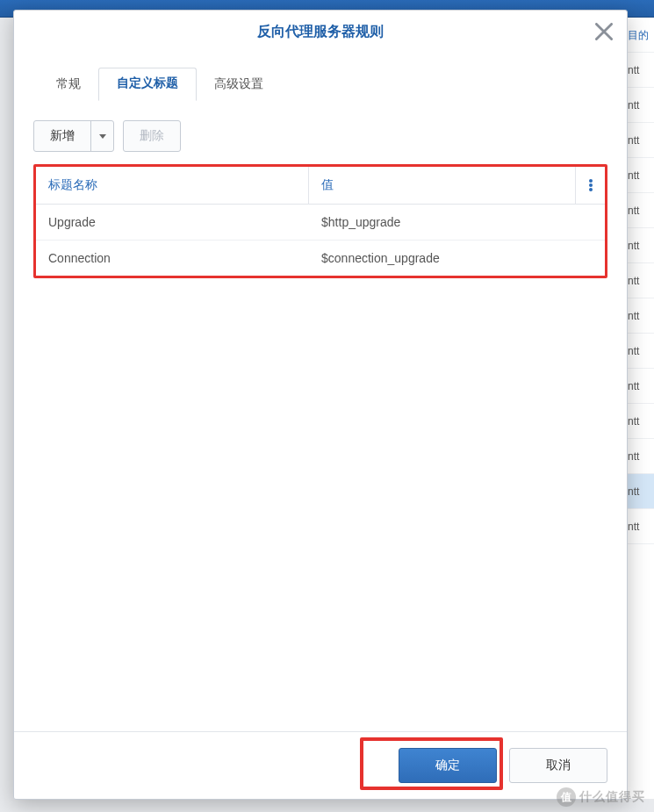 The image size is (654, 812). What do you see at coordinates (172, 258) in the screenshot?
I see `cell-name: Connection` at bounding box center [172, 258].